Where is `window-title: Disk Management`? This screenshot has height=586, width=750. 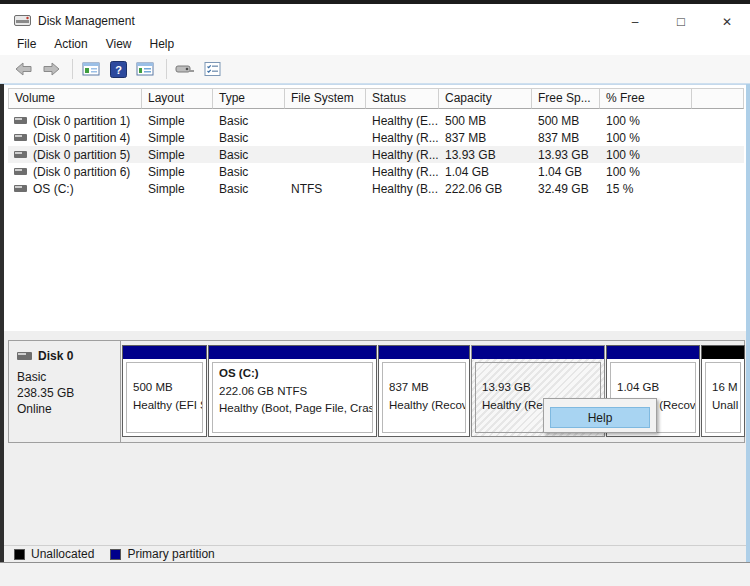 window-title: Disk Management is located at coordinates (86, 21).